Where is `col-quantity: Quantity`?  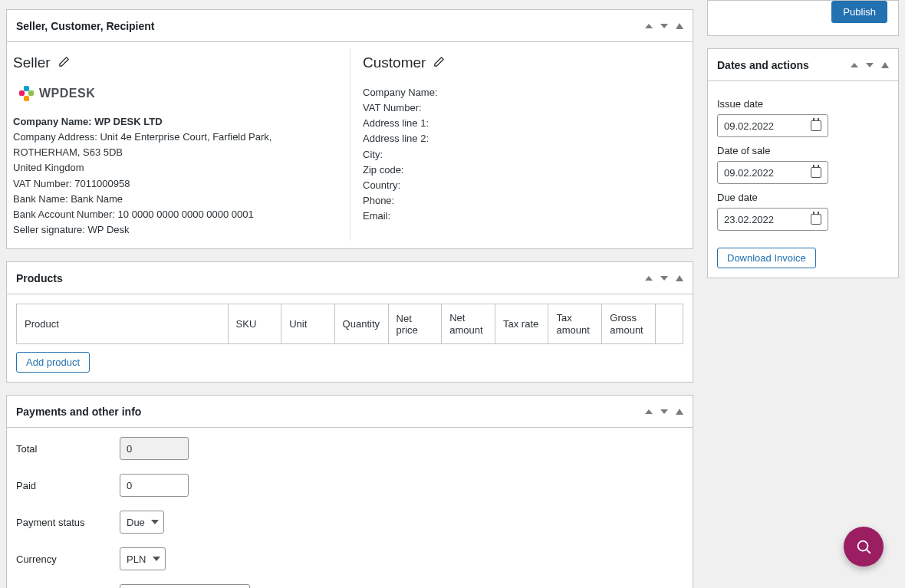
col-quantity: Quantity is located at coordinates (361, 324).